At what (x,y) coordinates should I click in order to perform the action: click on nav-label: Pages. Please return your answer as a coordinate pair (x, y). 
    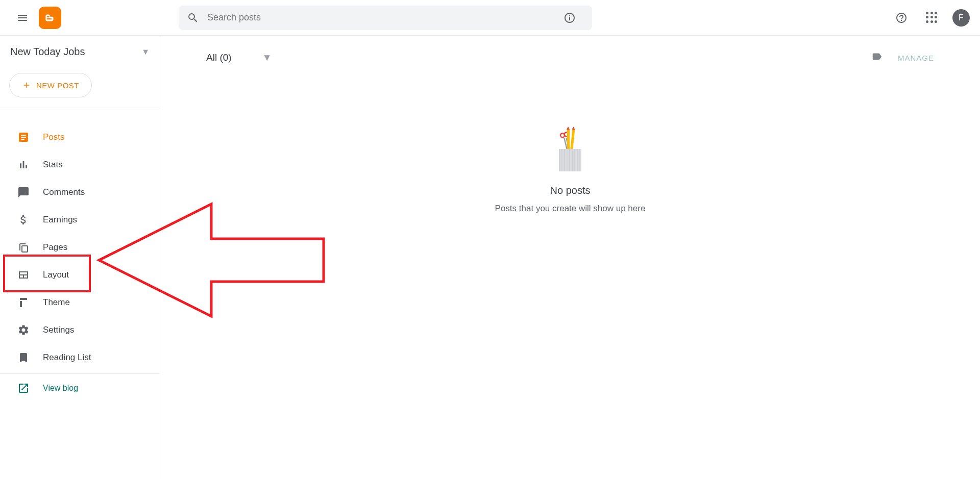
    Looking at the image, I should click on (55, 247).